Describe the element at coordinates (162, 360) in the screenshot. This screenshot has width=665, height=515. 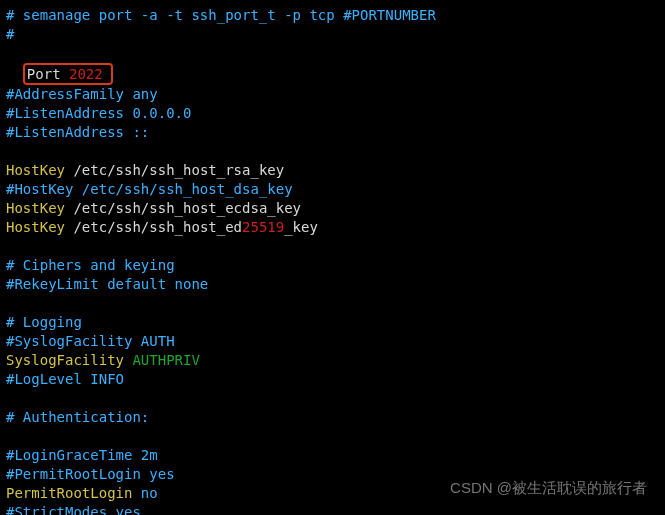
I see `syslog-value: AUTHPRIV` at that location.